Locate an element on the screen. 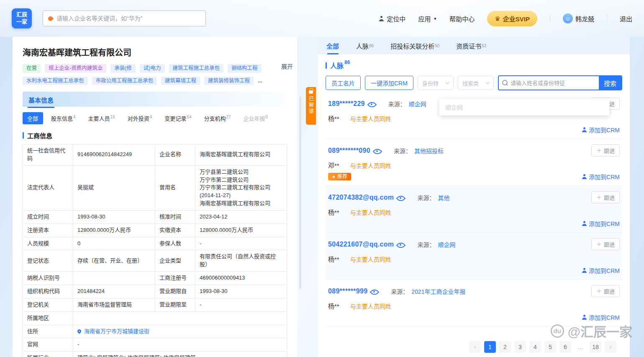 The width and height of the screenshot is (644, 357). user-menu: ☺ 韩龙兢 is located at coordinates (578, 18).